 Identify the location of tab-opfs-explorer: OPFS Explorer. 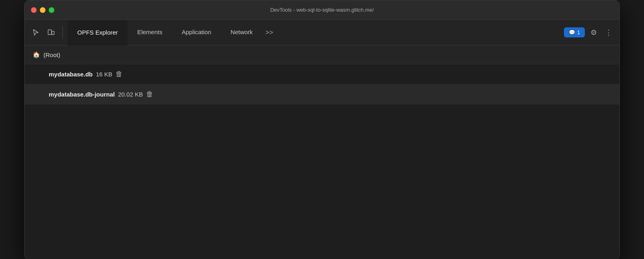
(97, 33).